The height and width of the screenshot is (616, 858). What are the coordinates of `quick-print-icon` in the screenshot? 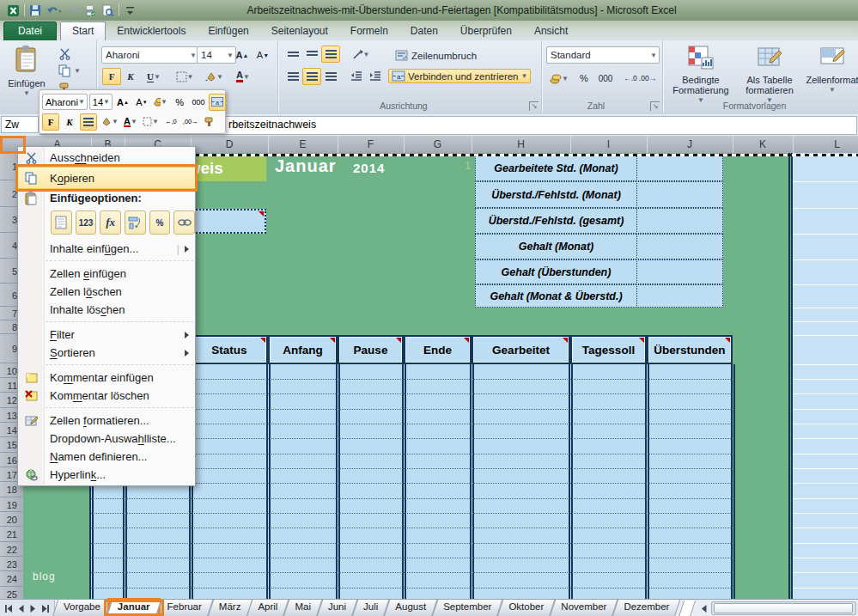 It's located at (89, 10).